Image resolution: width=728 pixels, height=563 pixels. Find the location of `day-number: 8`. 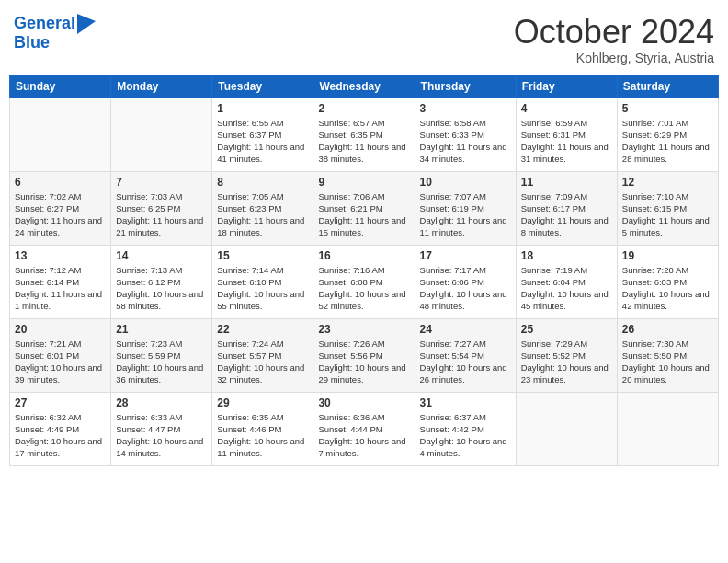

day-number: 8 is located at coordinates (263, 182).